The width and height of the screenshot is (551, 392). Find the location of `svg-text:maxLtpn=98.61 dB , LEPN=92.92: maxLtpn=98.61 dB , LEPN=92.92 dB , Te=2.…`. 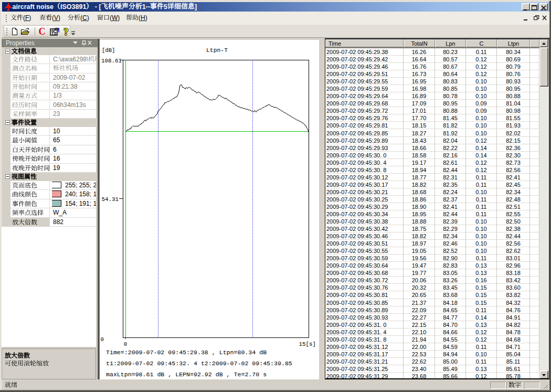

svg-text:maxLtpn=98.61 dB , LEPN=92.92: maxLtpn=98.61 dB , LEPN=92.92 dB , Te=2.… is located at coordinates (186, 375).